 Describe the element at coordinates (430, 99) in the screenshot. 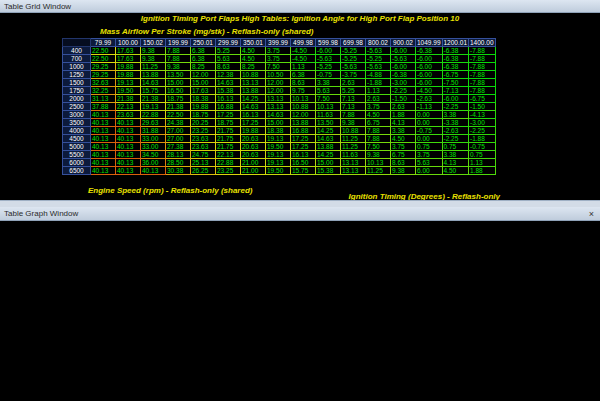

I see `table-cell: -2.63` at that location.